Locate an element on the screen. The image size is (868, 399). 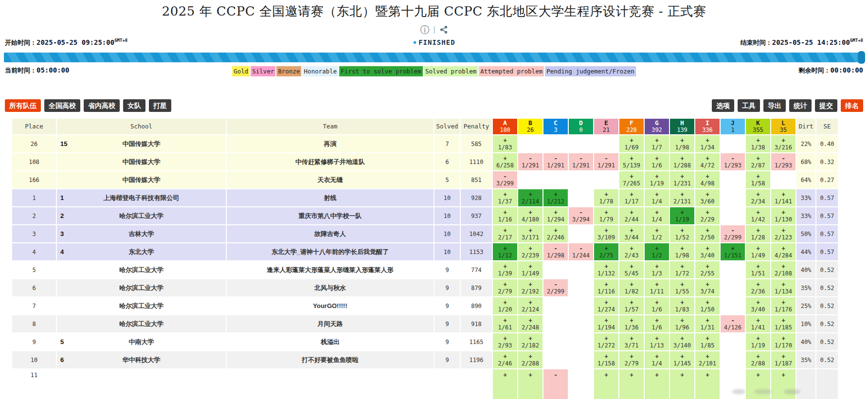
result-tries-time: 1/4 is located at coordinates (657, 219).